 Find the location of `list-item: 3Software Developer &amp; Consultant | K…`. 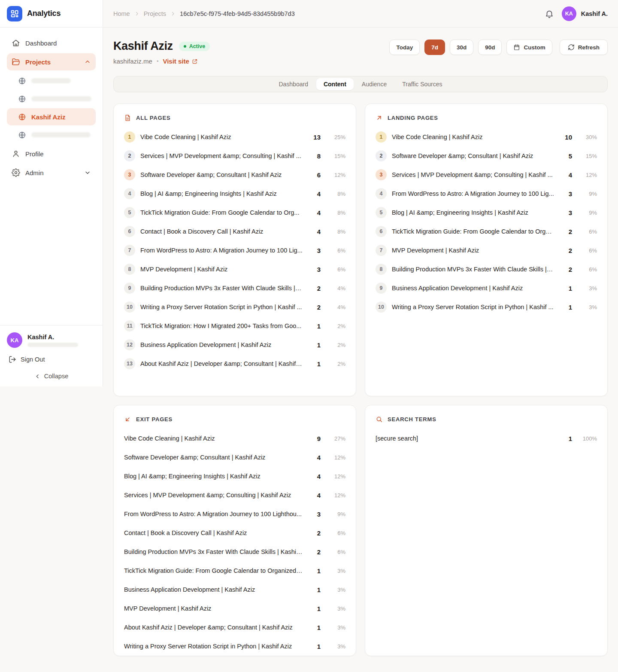

list-item: 3Software Developer &amp; Consultant | K… is located at coordinates (235, 175).